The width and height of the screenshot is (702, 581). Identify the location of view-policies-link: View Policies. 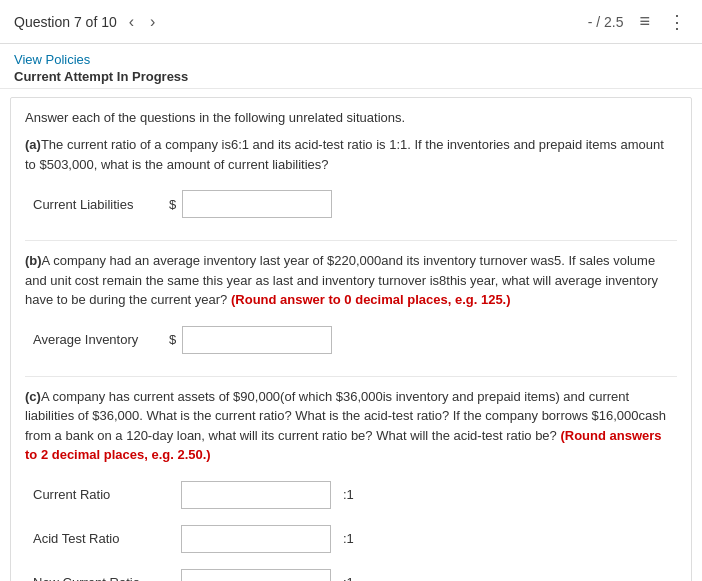
(52, 60).